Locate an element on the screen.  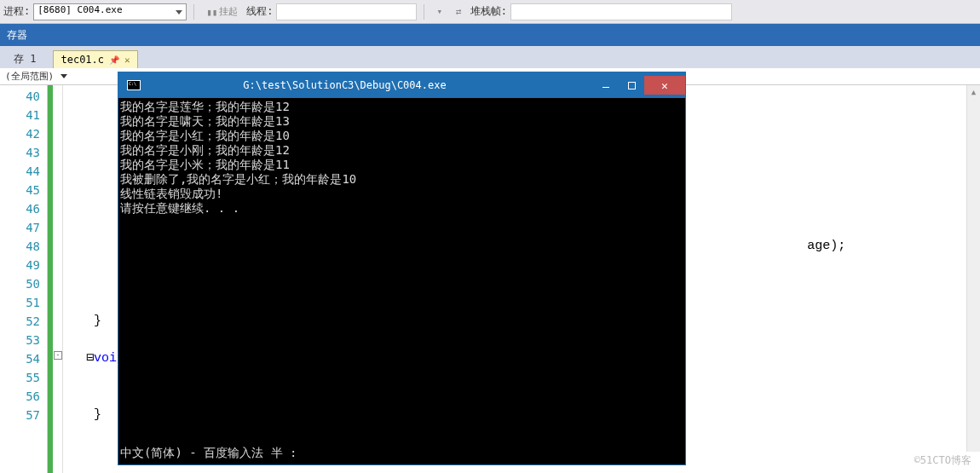
line-gutter: 404142434445464748495051525354555657 is located at coordinates (24, 280).